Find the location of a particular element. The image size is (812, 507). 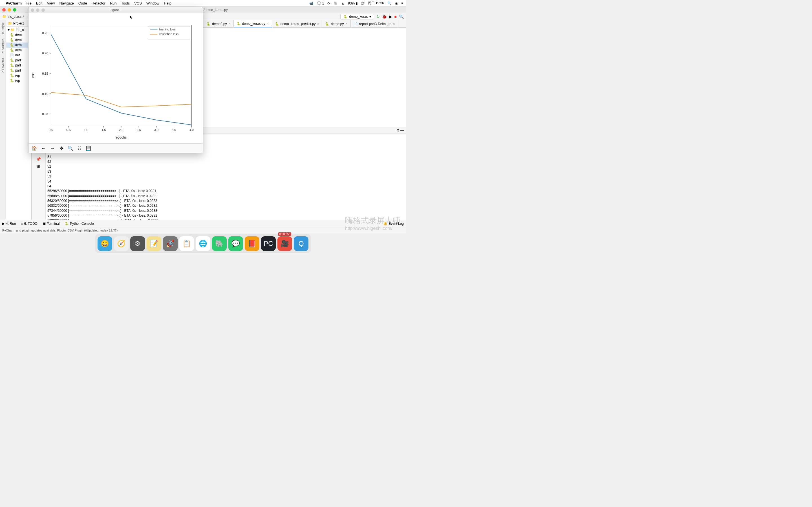

project-panel-header: 📁 Project is located at coordinates (19, 23).